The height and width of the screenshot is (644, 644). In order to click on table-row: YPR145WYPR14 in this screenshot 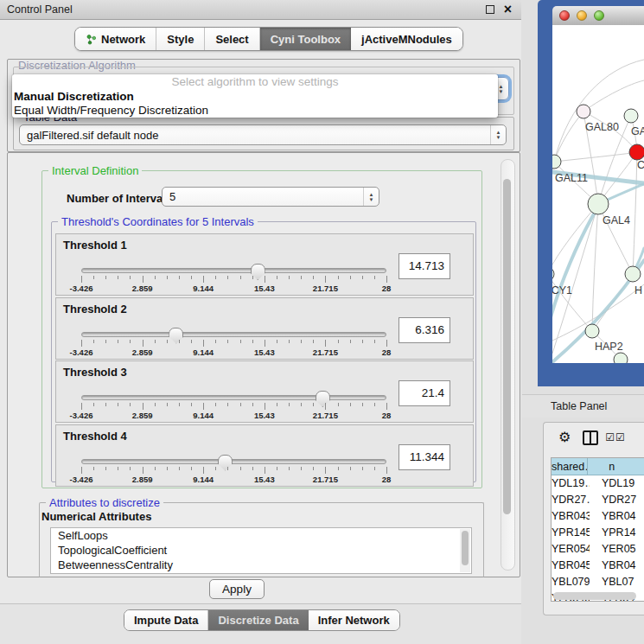, I will do `click(598, 532)`.